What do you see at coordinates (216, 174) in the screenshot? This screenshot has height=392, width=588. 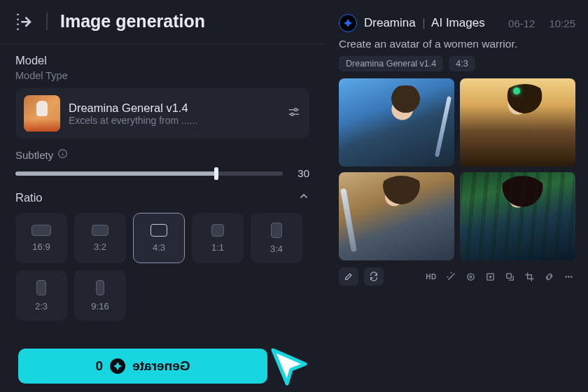 I see `slider-thumb` at bounding box center [216, 174].